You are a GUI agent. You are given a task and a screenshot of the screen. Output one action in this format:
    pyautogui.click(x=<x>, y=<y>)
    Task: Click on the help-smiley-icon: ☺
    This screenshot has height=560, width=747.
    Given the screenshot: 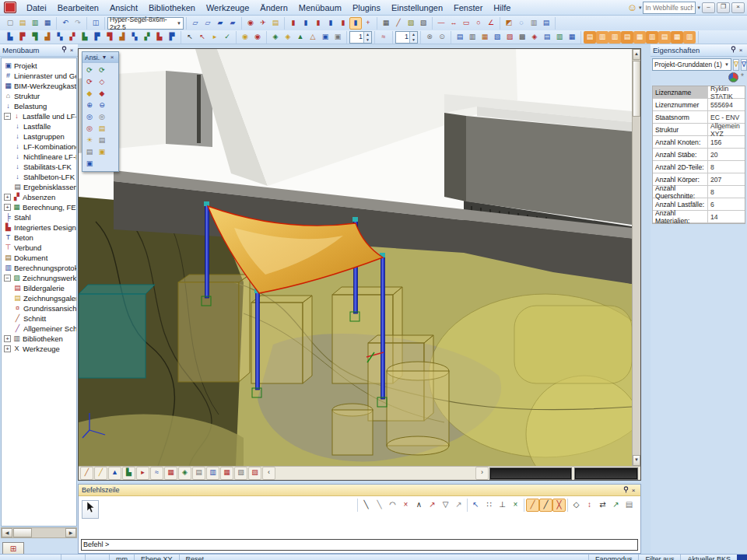 What is the action you would take?
    pyautogui.click(x=632, y=8)
    